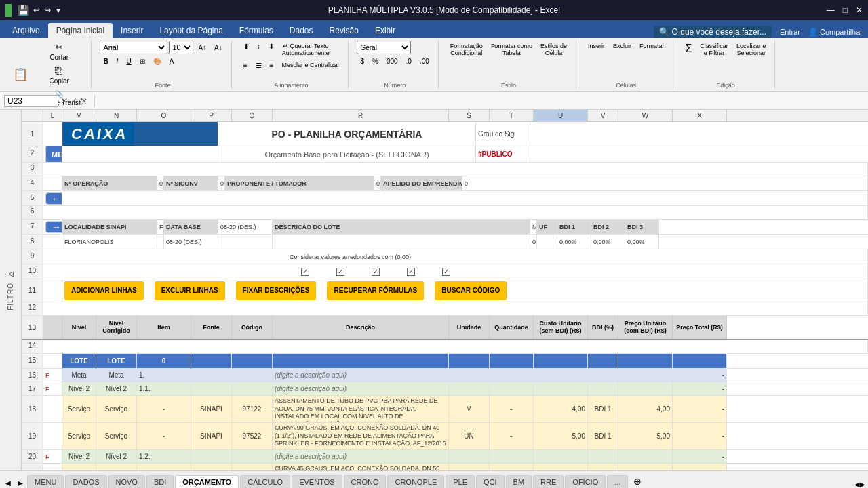 The height and width of the screenshot is (488, 868). I want to click on align-center-btn: ☰, so click(259, 65).